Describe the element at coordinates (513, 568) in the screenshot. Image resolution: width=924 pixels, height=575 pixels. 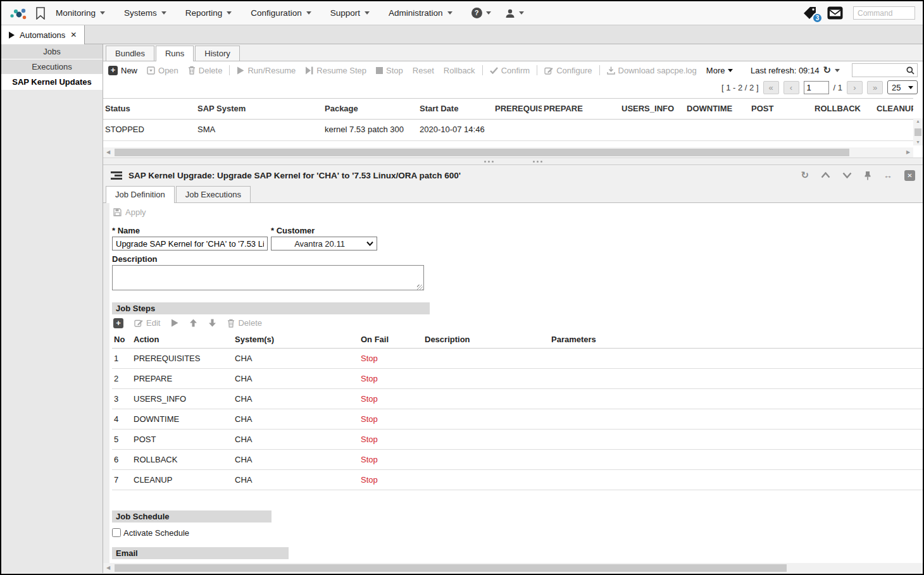
I see `detail-horizontal-scrollbar: ◀` at that location.